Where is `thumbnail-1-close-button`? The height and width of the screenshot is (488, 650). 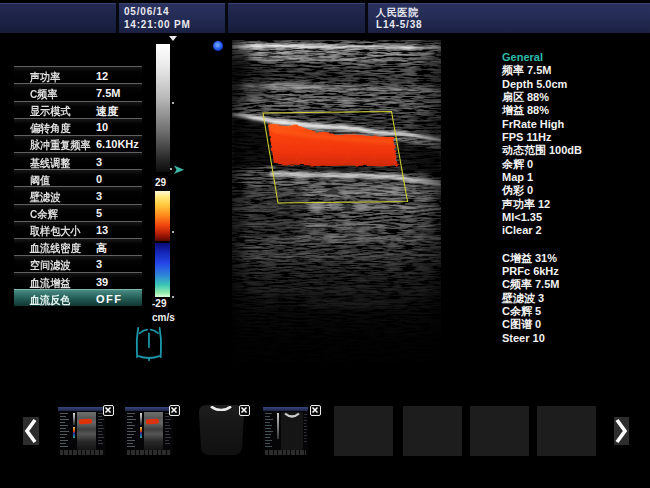
thumbnail-1-close-button is located at coordinates (108, 410).